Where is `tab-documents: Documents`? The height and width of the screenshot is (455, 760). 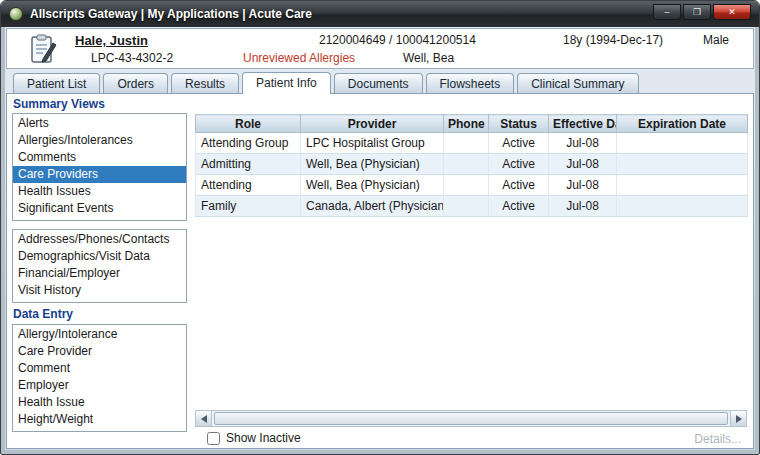 tab-documents: Documents is located at coordinates (378, 83).